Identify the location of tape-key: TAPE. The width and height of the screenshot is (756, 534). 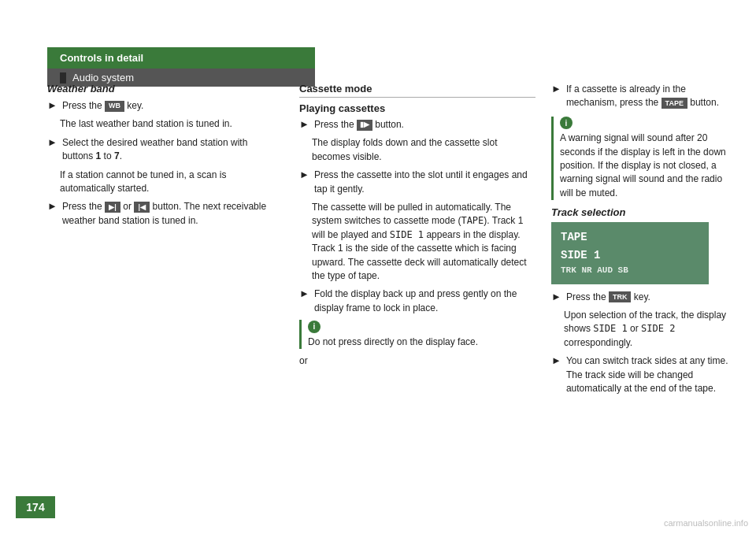
(674, 103).